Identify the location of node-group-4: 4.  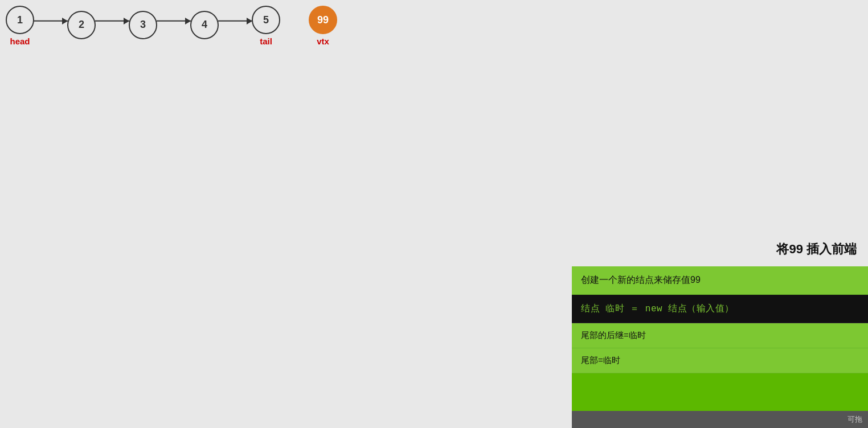
(204, 26).